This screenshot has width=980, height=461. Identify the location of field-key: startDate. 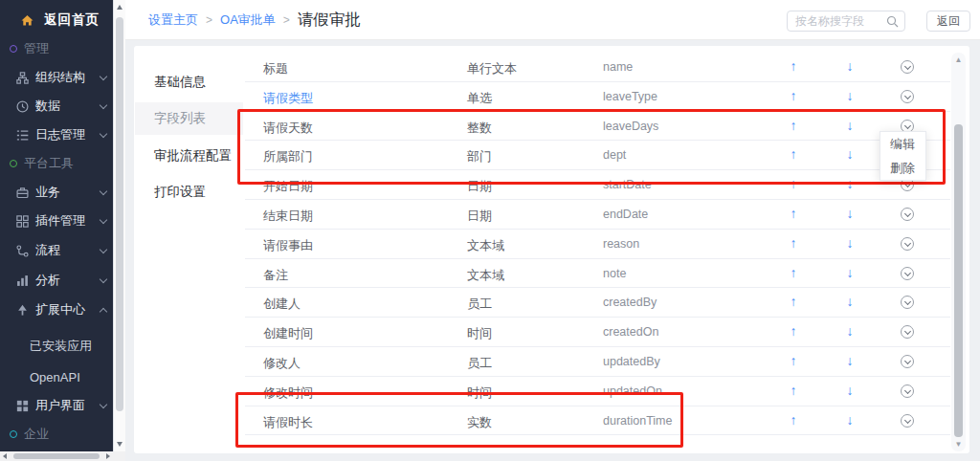
(628, 185).